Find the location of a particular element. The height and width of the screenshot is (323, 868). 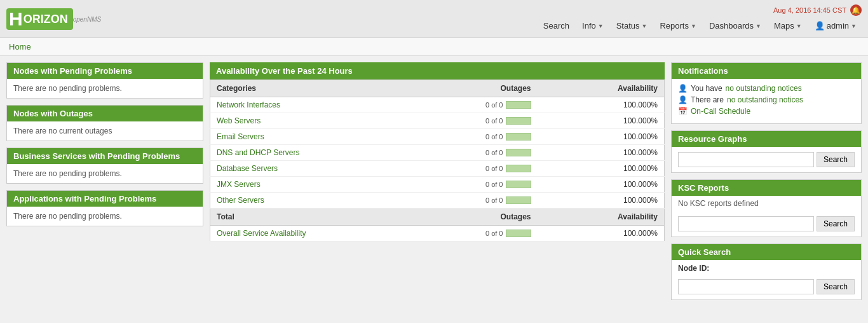

notif-line-3: 📅 On-Call Schedule is located at coordinates (766, 111).